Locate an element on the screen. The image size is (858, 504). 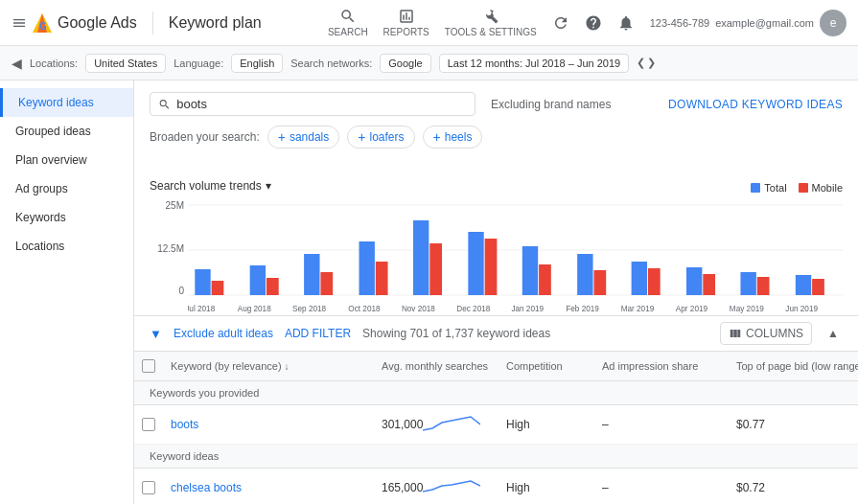
svg-text: Jul 2018 is located at coordinates (201, 309).